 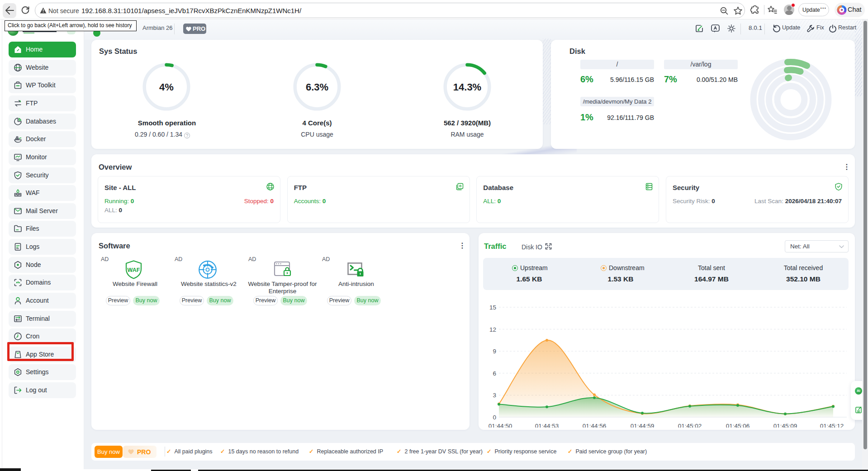 What do you see at coordinates (832, 425) in the screenshot?
I see `svg-text: 01:45:12` at bounding box center [832, 425].